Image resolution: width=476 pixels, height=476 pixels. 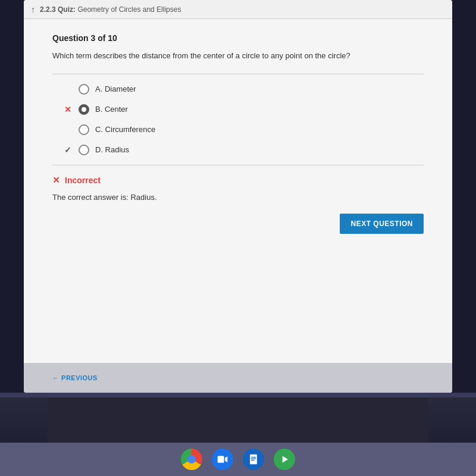 I want to click on option-b-radio, so click(x=84, y=109).